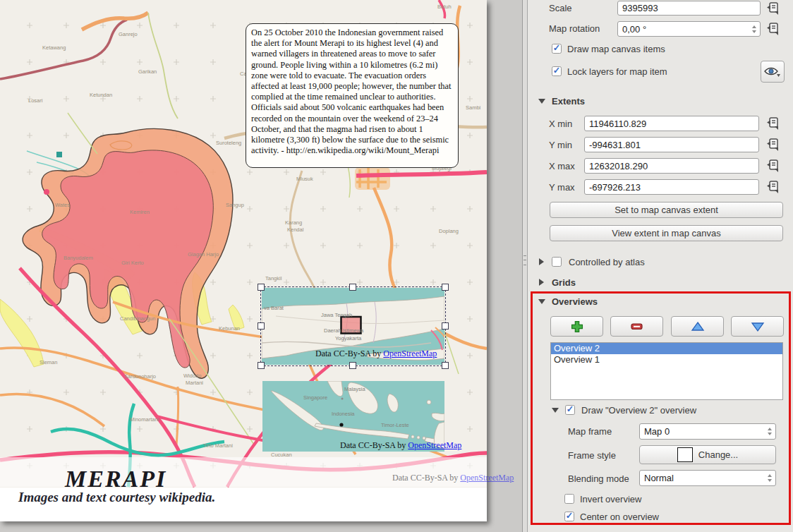  What do you see at coordinates (473, 107) in the screenshot?
I see `map-place-label: Sambi` at bounding box center [473, 107].